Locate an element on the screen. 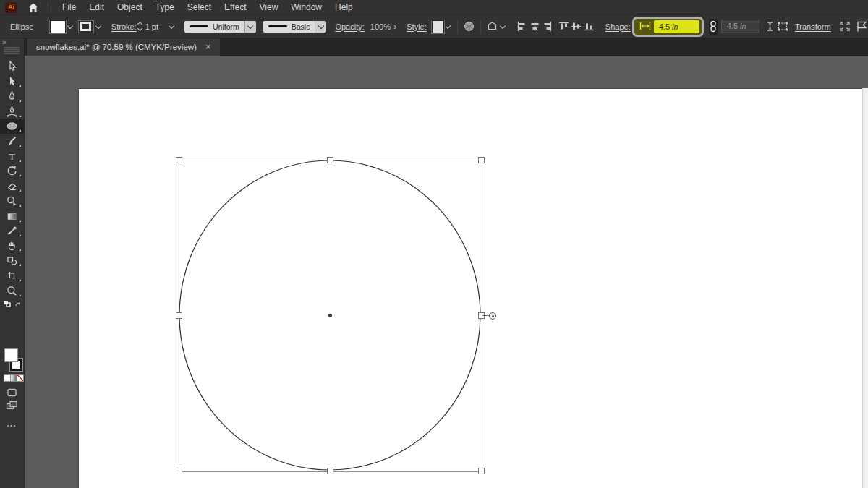 The image size is (868, 488). menu-item-effect: Effect is located at coordinates (235, 7).